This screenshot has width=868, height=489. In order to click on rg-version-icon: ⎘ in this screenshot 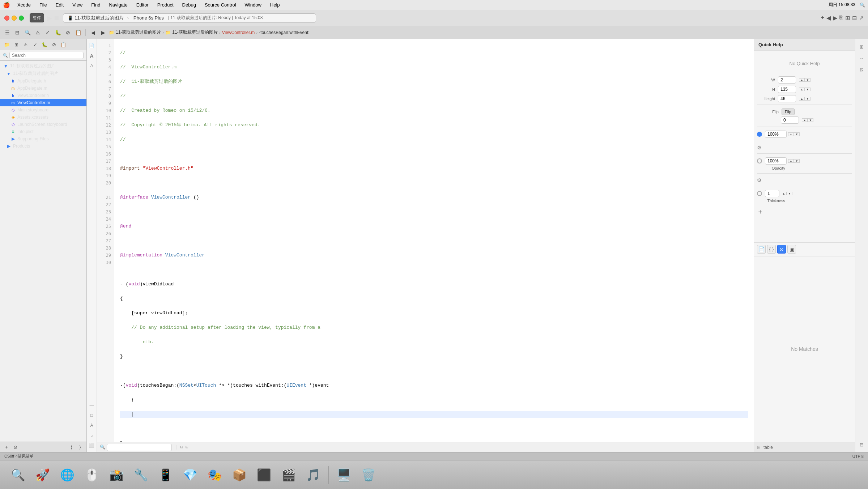, I will do `click(862, 70)`.